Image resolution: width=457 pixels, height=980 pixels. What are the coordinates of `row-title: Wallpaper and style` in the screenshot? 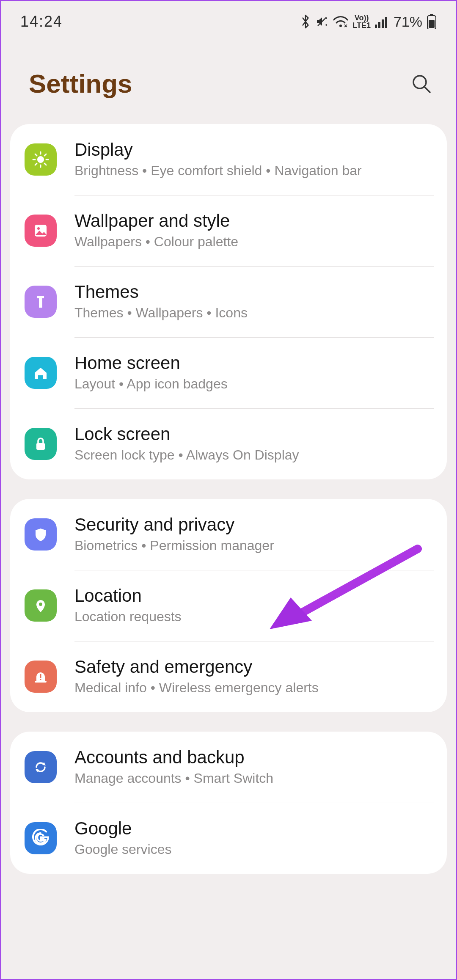 It's located at (157, 221).